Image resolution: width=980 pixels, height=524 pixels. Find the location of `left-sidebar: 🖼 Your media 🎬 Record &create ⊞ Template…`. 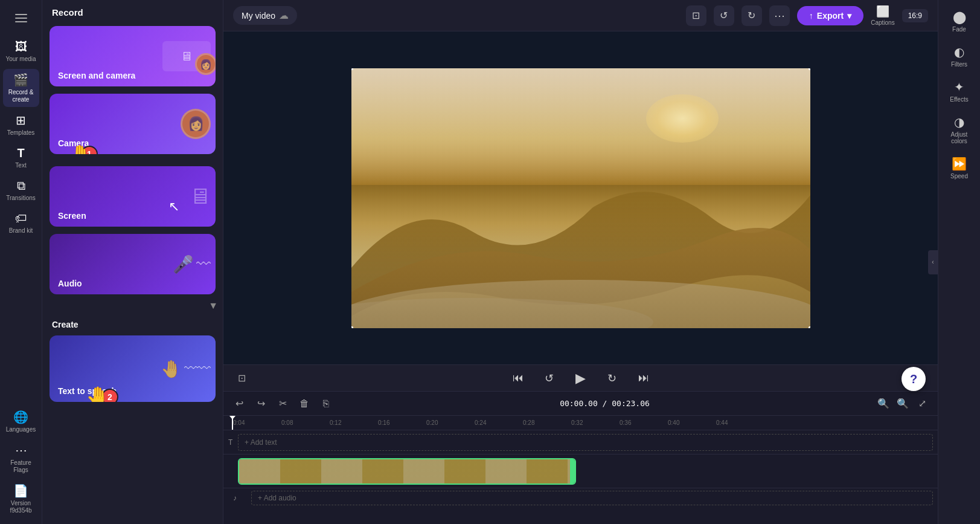

left-sidebar: 🖼 Your media 🎬 Record &create ⊞ Template… is located at coordinates (21, 262).